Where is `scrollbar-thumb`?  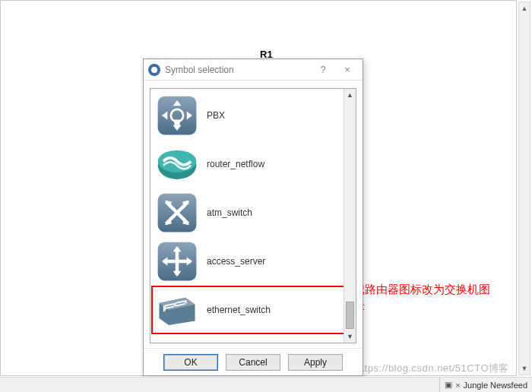
scrollbar-thumb is located at coordinates (350, 315).